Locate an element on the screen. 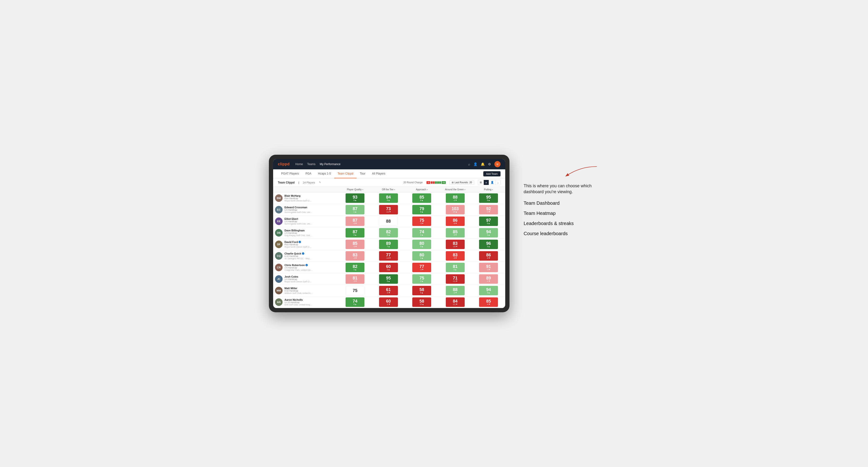  sub-nav-tour: Tour is located at coordinates (363, 174).